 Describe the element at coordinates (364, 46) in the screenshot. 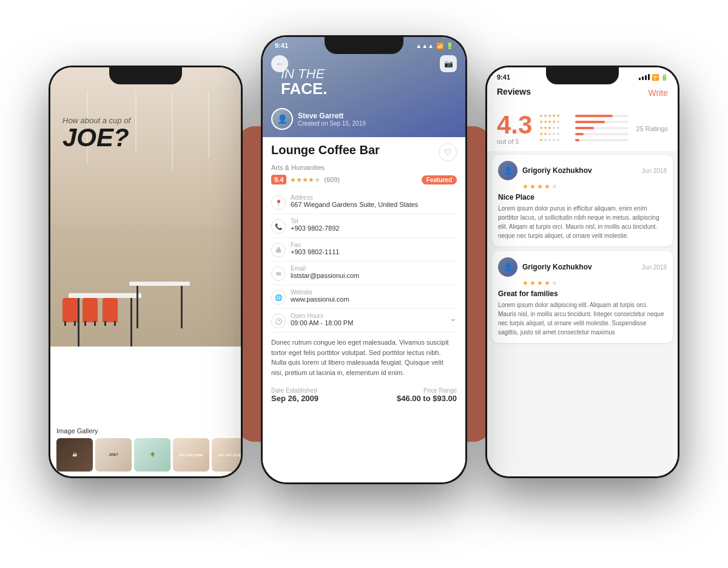

I see `notch-center` at that location.